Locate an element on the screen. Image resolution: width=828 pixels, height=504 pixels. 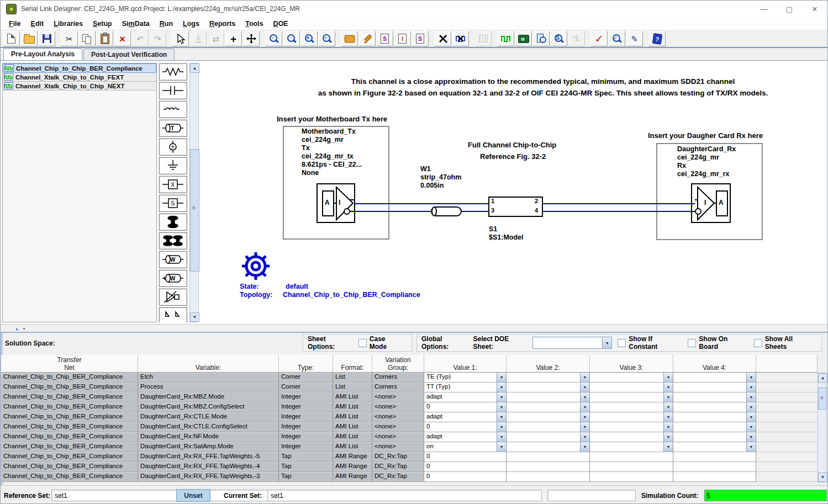
part-library-button is located at coordinates (349, 39).